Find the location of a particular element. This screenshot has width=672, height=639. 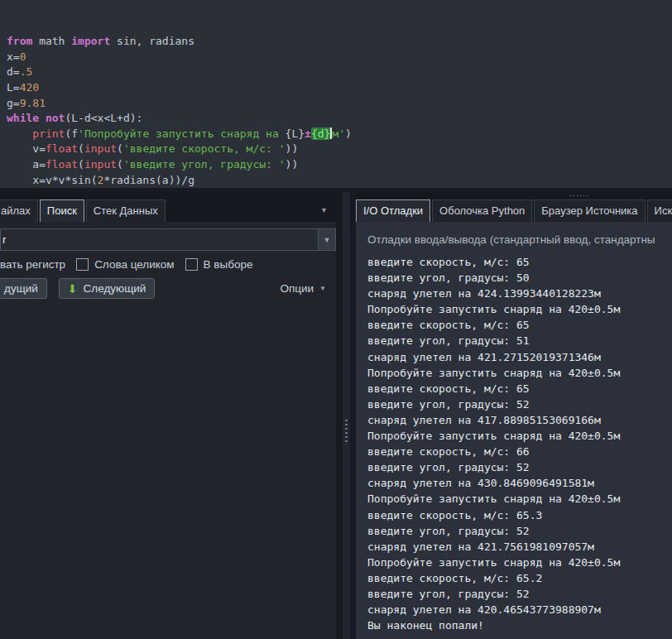

search-option-label: Слова целиком is located at coordinates (134, 265).